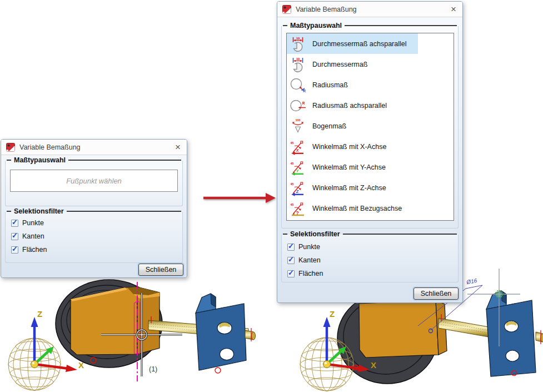 This screenshot has width=543, height=392. I want to click on list-item-label: Radiusmaß achsparallel, so click(350, 106).